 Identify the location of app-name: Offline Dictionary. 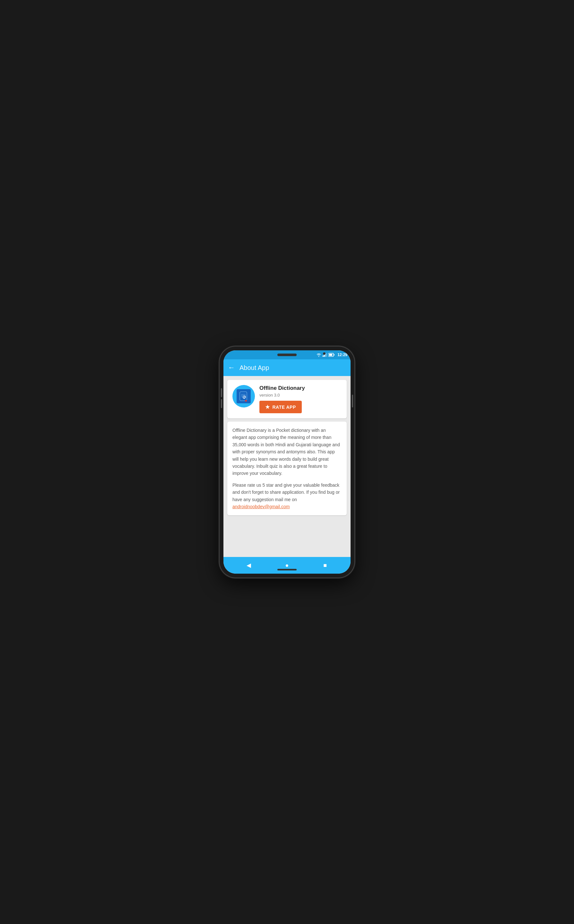
(301, 388).